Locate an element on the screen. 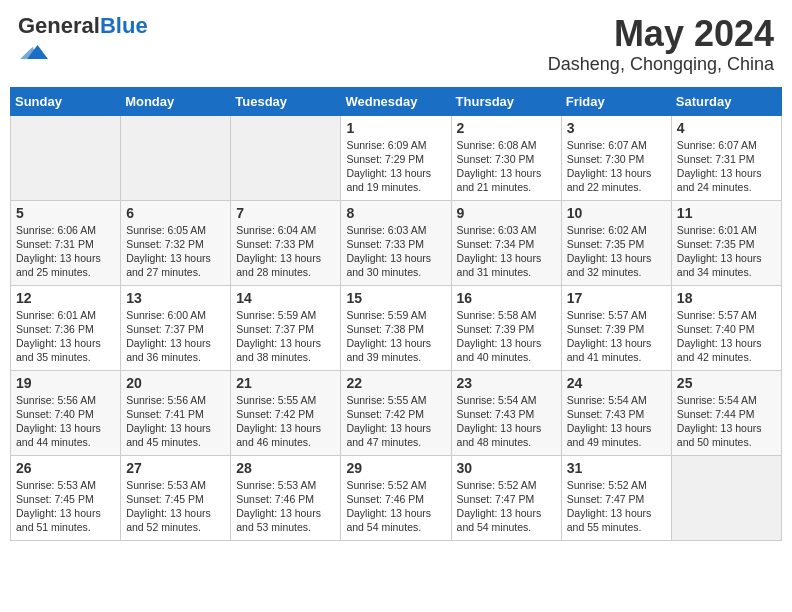 This screenshot has height=612, width=792. calendar-cell: 21Sunrise: 5:55 AM Sunset: 7:42 PM Dayli… is located at coordinates (286, 412).